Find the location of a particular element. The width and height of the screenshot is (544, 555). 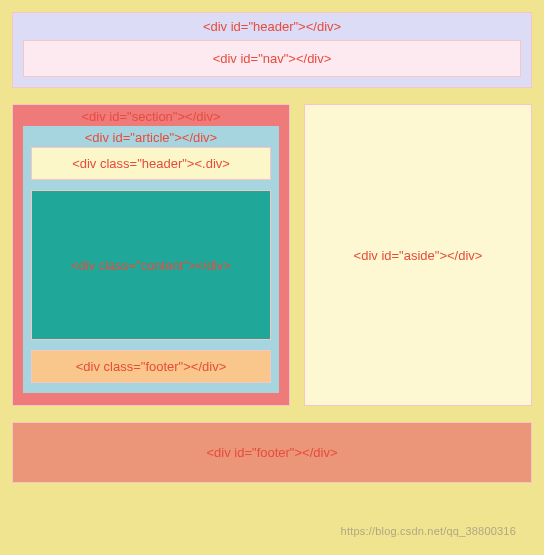

content-label: <div class="content"></div> is located at coordinates (151, 266).